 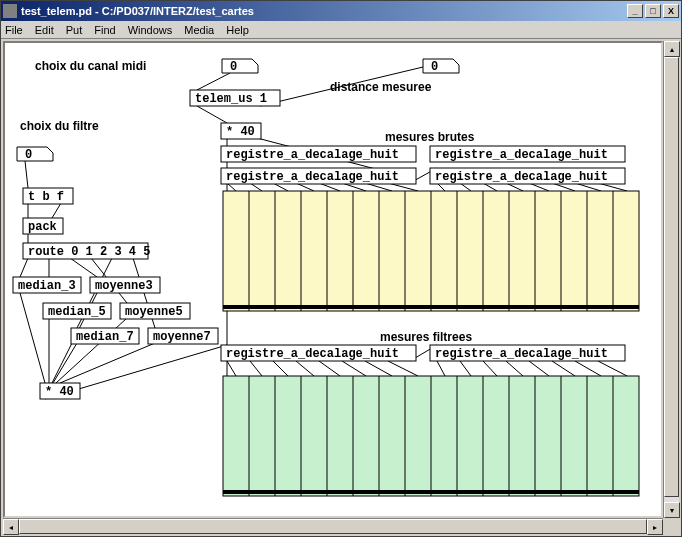 I want to click on object-msg-reg2b: registre_a_decalage_huit, so click(x=528, y=176).